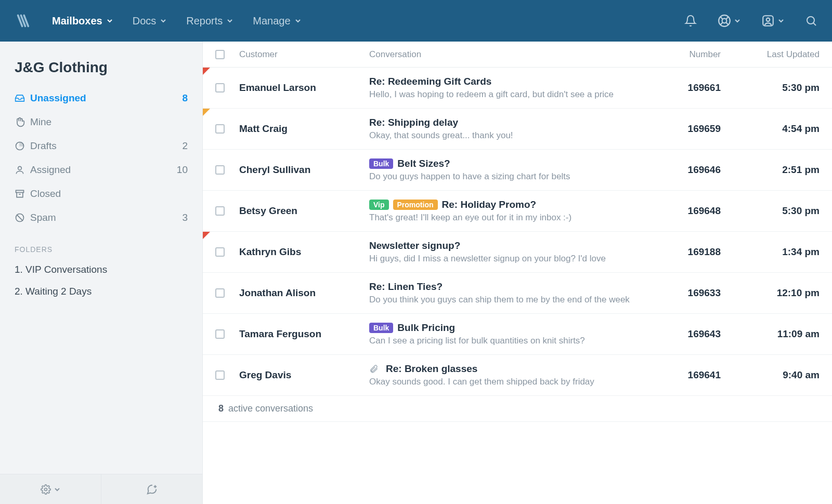  What do you see at coordinates (304, 211) in the screenshot?
I see `customer-name: Betsy Green` at bounding box center [304, 211].